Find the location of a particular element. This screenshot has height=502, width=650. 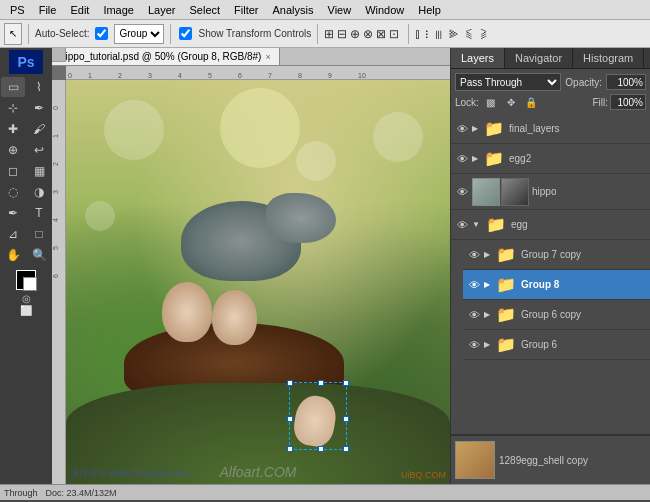

sel-handle-mr is located at coordinates (346, 419).